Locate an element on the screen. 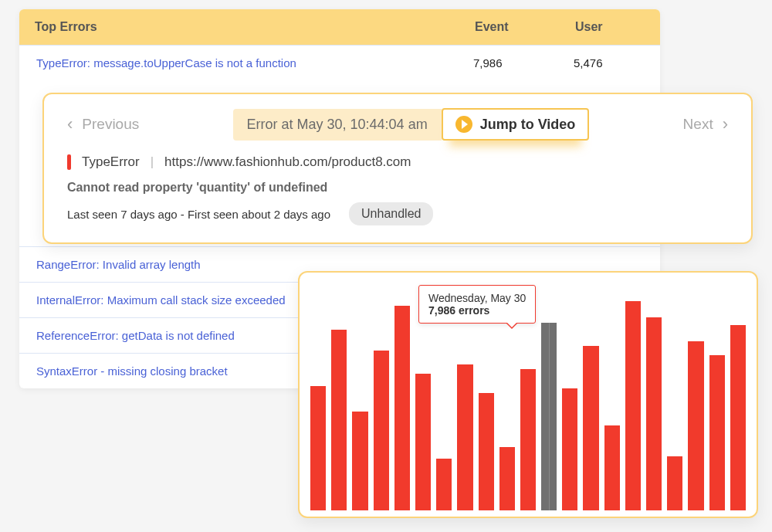  next-label: Next is located at coordinates (698, 124).